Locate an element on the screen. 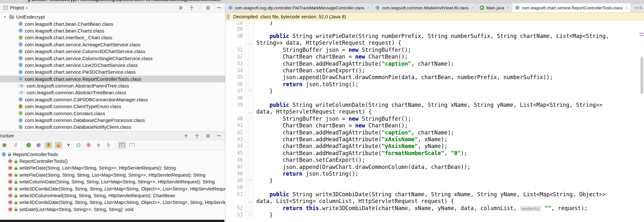  project-tree-item: Ecom.leagsoft.common.ClientTypeEnum.clas… is located at coordinates (113, 106).